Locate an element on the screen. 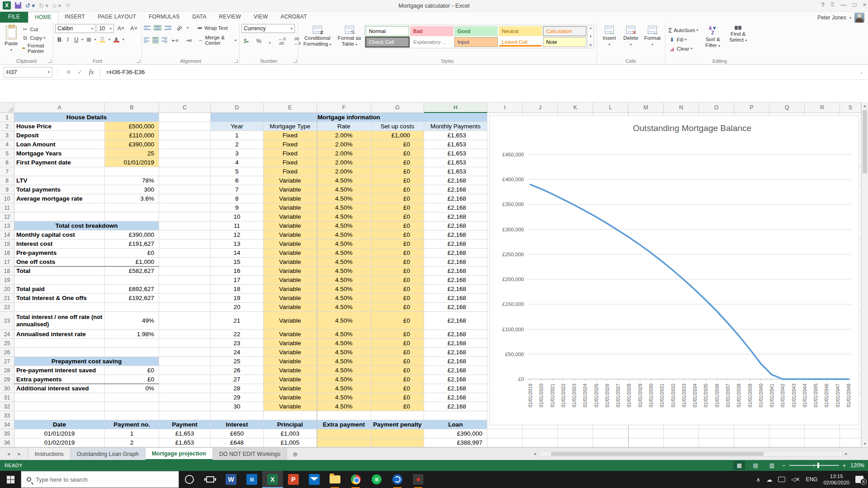  cancel-formula-icon: ✕ is located at coordinates (69, 72).